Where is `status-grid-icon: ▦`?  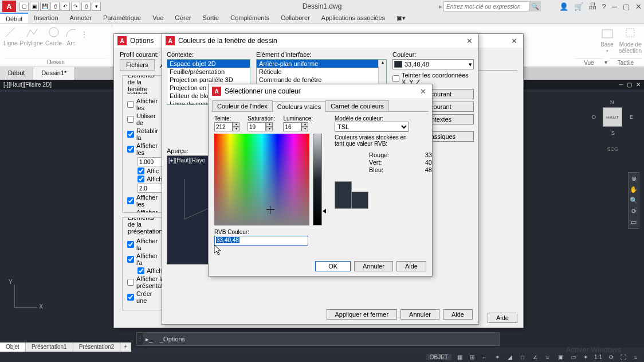 status-grid-icon: ▦ is located at coordinates (460, 357).